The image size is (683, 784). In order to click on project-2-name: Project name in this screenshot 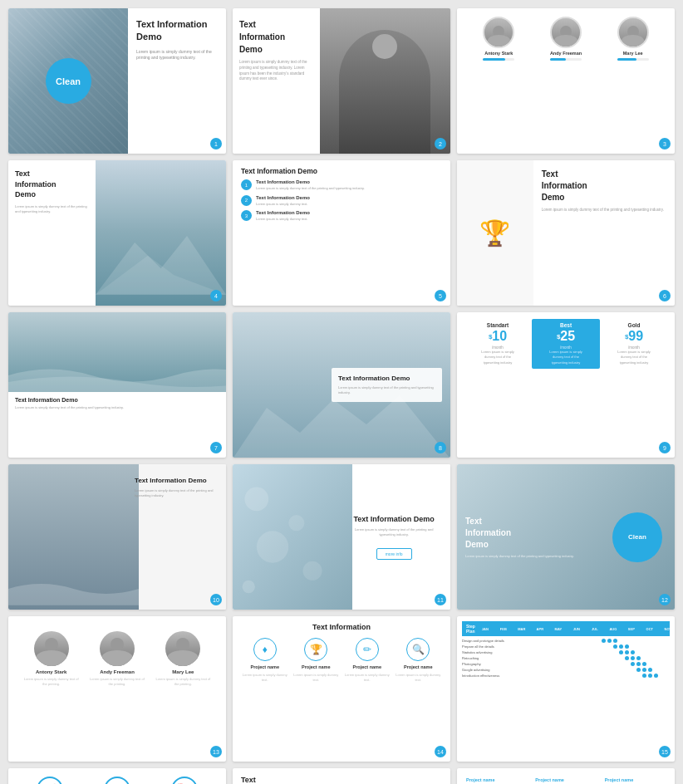, I will do `click(565, 780)`.